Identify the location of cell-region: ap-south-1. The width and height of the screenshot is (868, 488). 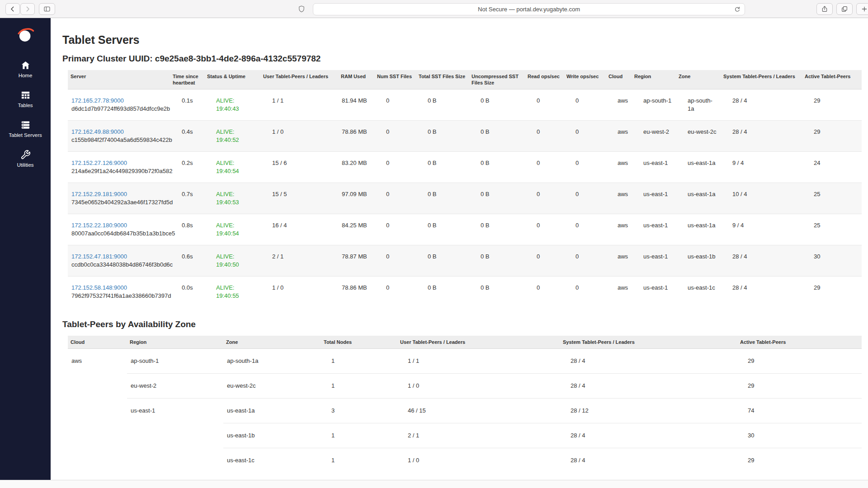
(175, 361).